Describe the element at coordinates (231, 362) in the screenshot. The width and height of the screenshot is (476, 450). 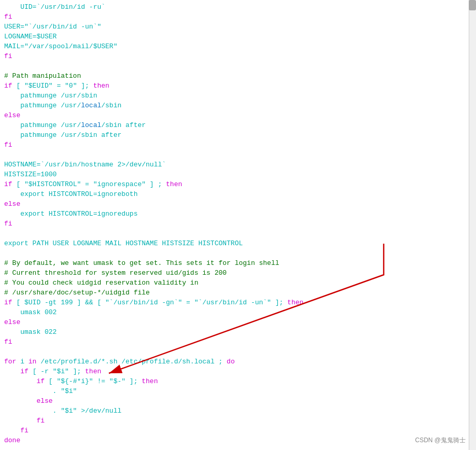
I see `code-token: do` at that location.